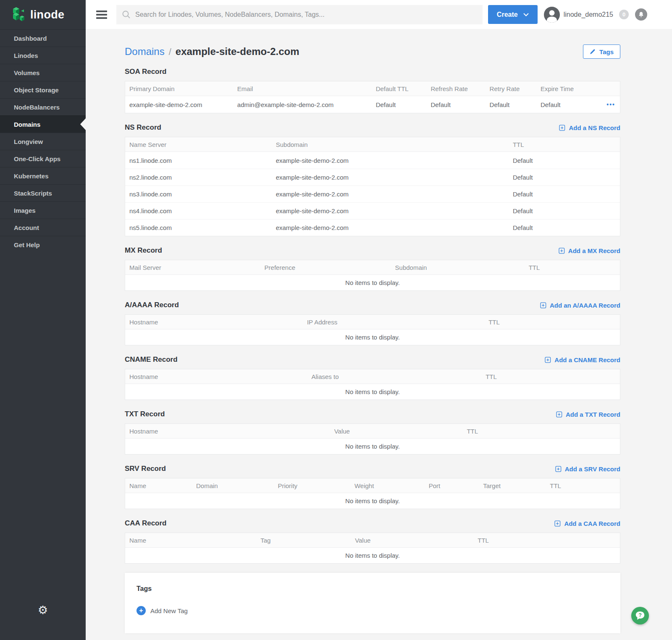 This screenshot has width=672, height=640. Describe the element at coordinates (373, 160) in the screenshot. I see `table-row: ns1.linode.comexample-site-demo-2.comDef…` at that location.